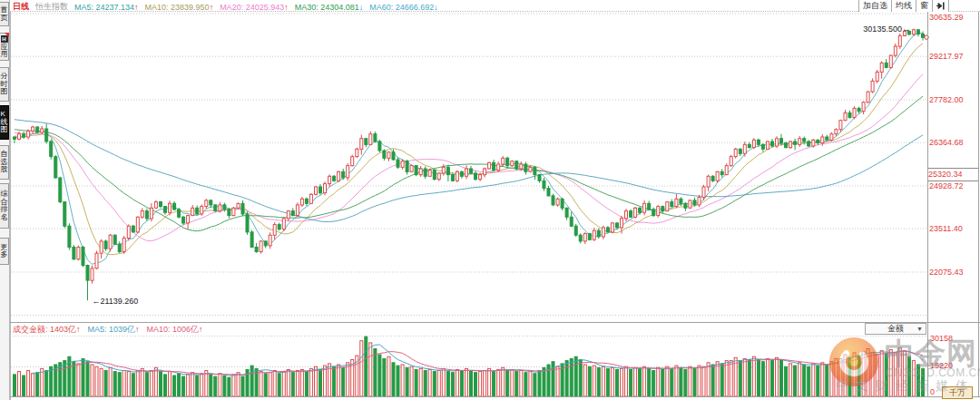 This screenshot has height=400, width=980. What do you see at coordinates (896, 328) in the screenshot?
I see `amount-indicator-select: 金额 ▼` at bounding box center [896, 328].